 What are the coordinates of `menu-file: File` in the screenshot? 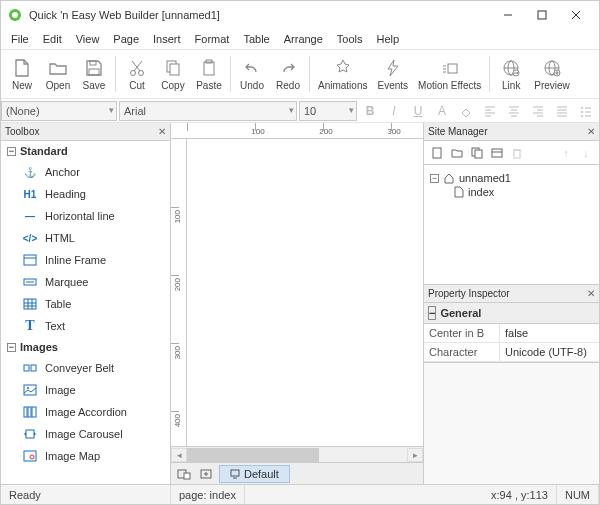 It's located at (20, 39).